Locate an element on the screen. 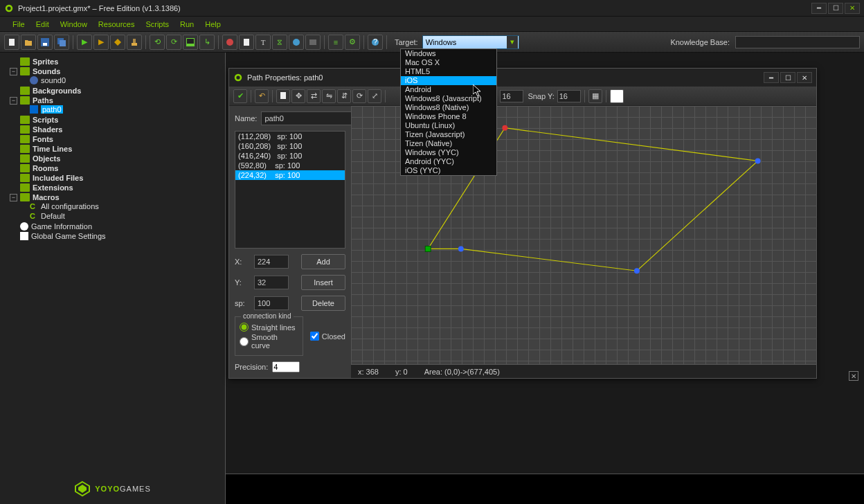 This screenshot has height=504, width=864. target-option: Windows Phone 8 is located at coordinates (449, 116).